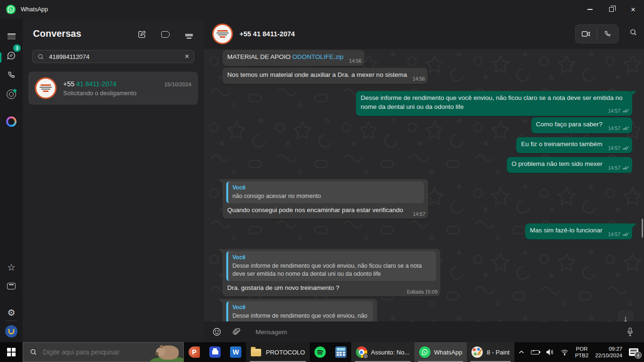  Describe the element at coordinates (630, 332) in the screenshot. I see `microphone-icon` at that location.